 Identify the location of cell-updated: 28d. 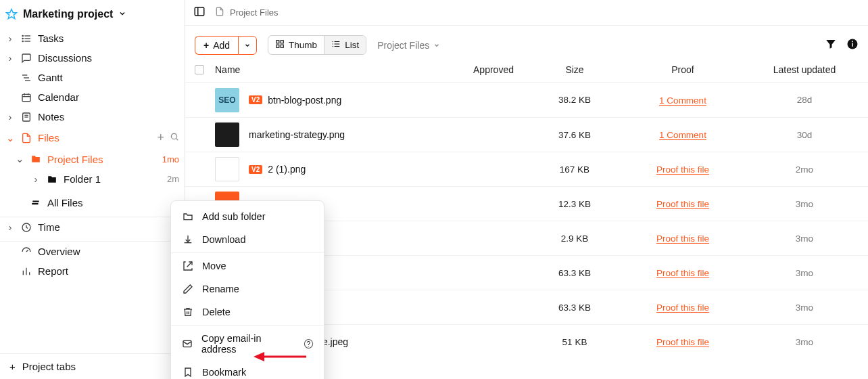
(804, 100).